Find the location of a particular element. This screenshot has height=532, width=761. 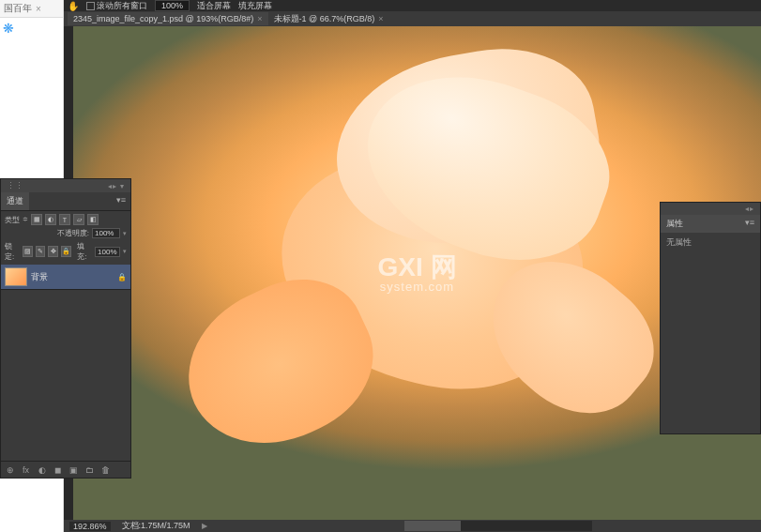

document-tab: 未标题-1 @ 66.7%(RGB/8) × is located at coordinates (328, 19).